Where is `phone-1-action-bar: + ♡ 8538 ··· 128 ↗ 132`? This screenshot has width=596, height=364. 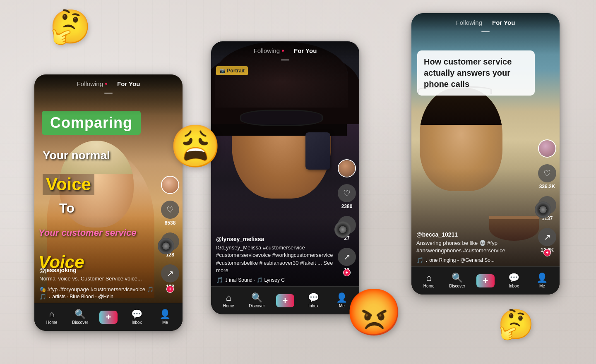 phone-1-action-bar: + ♡ 8538 ··· 128 ↗ 132 is located at coordinates (170, 232).